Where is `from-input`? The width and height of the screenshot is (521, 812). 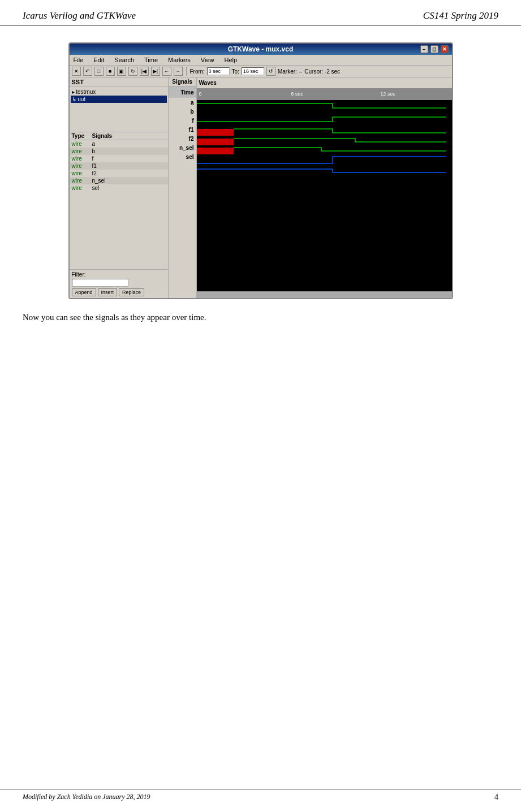
from-input is located at coordinates (218, 71).